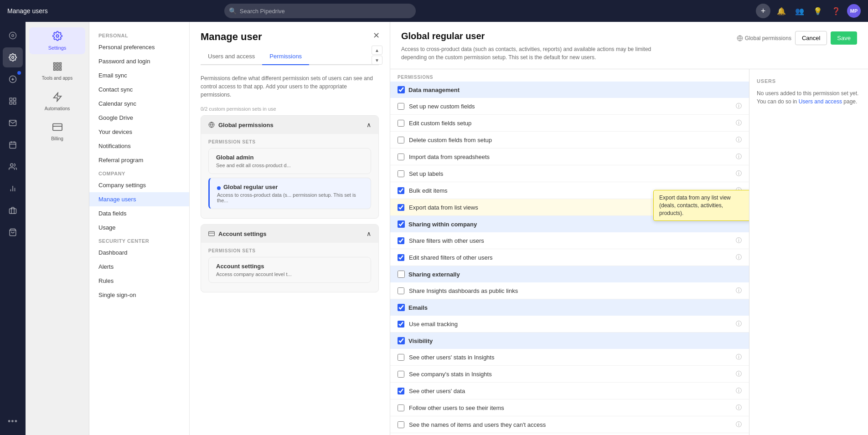  What do you see at coordinates (401, 408) in the screenshot?
I see `checkbox-follow-users` at bounding box center [401, 408].